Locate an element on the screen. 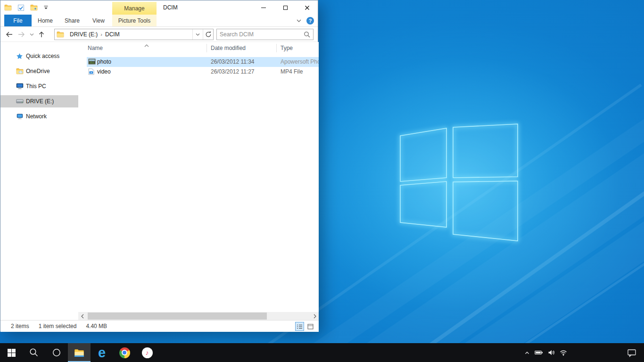  chevron-right-icon is located at coordinates (315, 316).